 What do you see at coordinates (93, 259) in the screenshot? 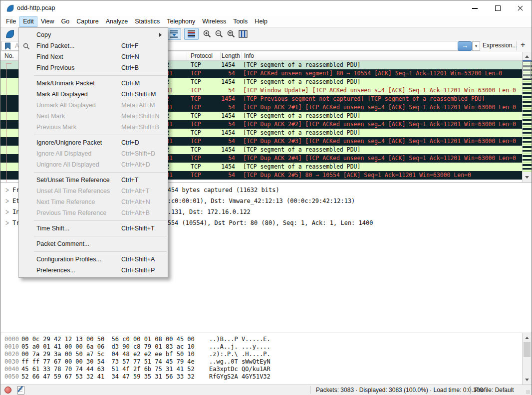
I see `menu-item-configuration-profiles: Configuration Profiles...Ctrl+Shift+A` at bounding box center [93, 259].